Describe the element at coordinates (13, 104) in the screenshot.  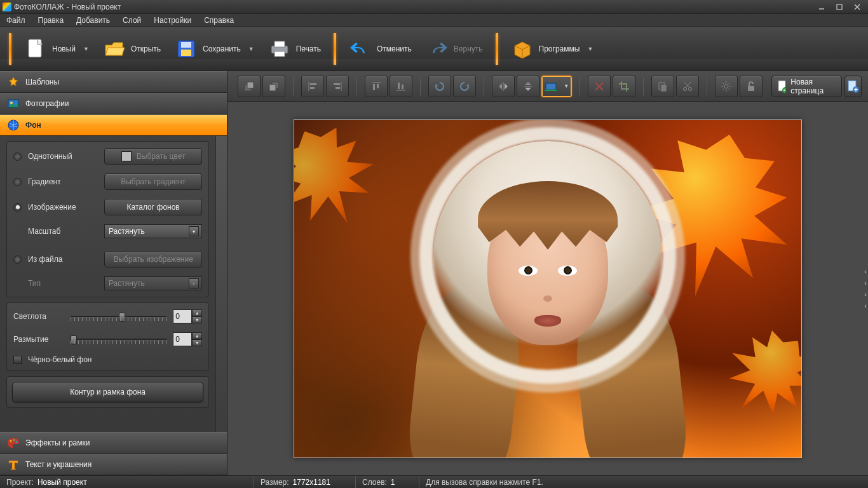
I see `photo-icon` at that location.